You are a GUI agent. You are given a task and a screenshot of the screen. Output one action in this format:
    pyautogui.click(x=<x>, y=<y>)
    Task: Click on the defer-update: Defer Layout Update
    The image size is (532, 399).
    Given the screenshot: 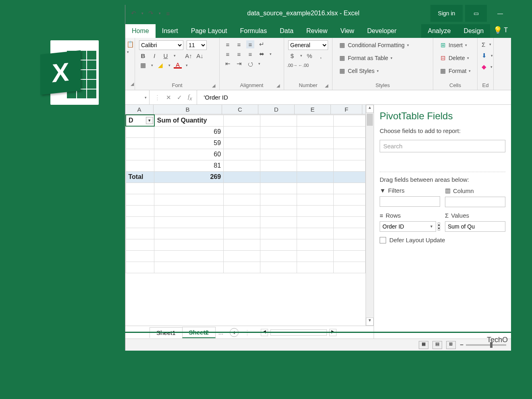 What is the action you would take?
    pyautogui.click(x=443, y=240)
    